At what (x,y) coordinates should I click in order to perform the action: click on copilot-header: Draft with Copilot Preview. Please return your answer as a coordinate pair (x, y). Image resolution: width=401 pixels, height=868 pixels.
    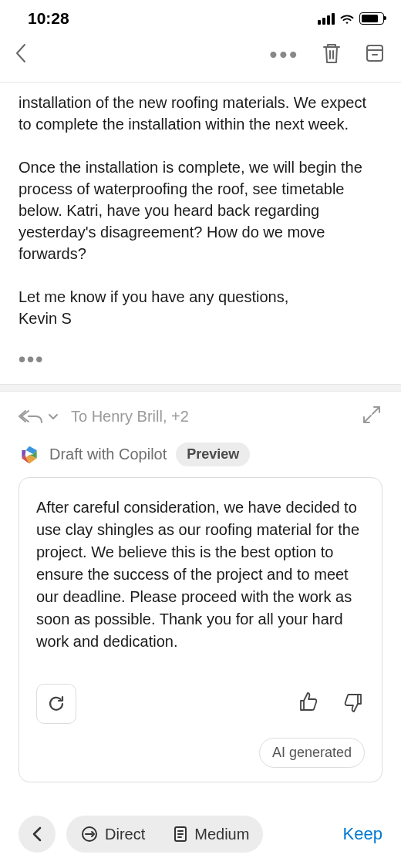
    Looking at the image, I should click on (200, 458).